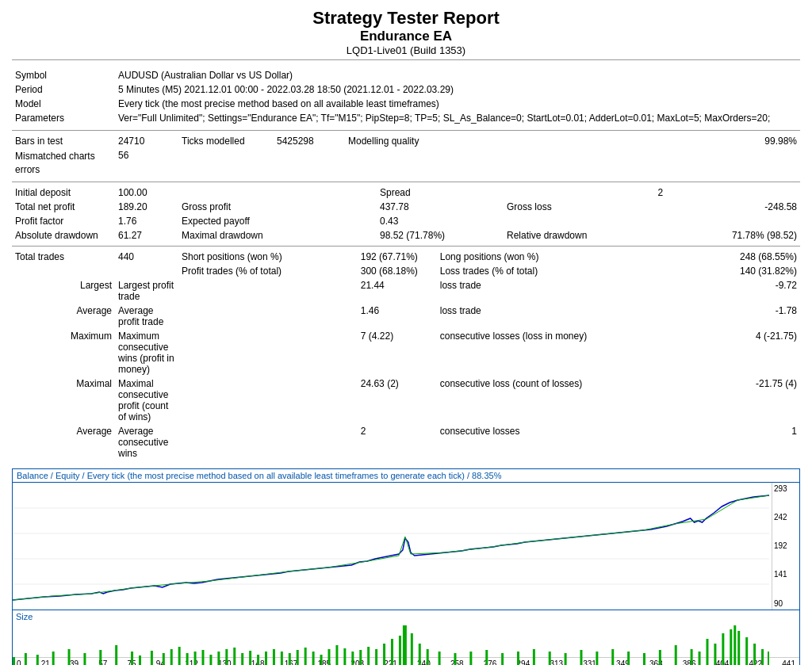  Describe the element at coordinates (24, 617) in the screenshot. I see `size-label: Size` at that location.